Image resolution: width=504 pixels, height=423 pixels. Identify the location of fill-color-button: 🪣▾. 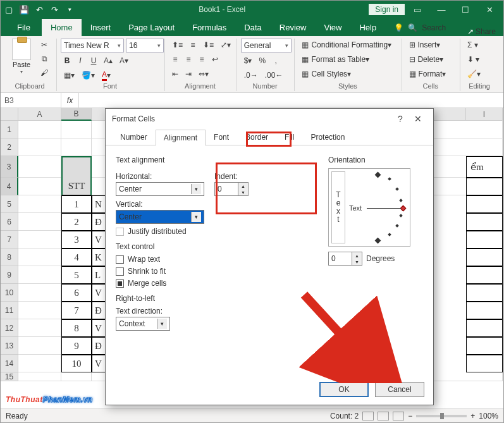
(89, 75).